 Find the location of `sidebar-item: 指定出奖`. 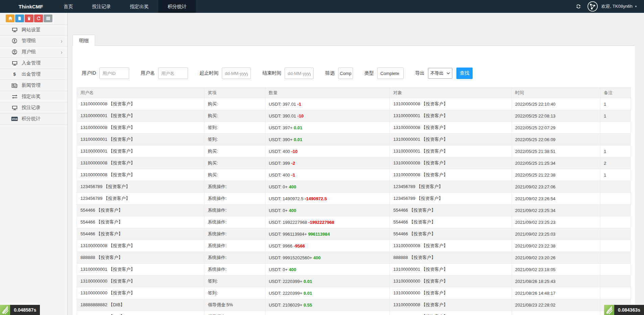

sidebar-item: 指定出奖 is located at coordinates (34, 97).